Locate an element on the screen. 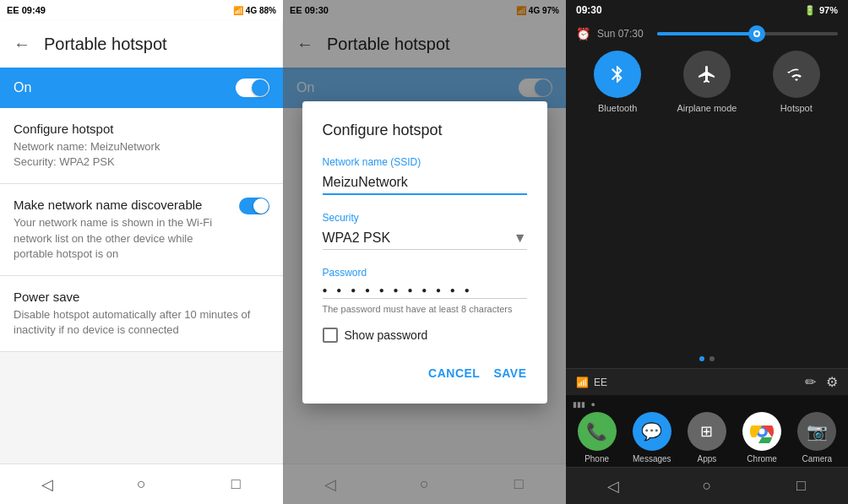 This screenshot has width=848, height=504. show-password-checkbox is located at coordinates (330, 335).